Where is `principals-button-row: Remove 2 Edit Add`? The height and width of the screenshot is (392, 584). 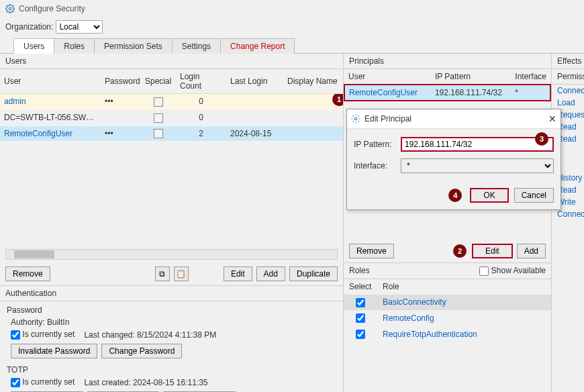 principals-button-row: Remove 2 Edit Add is located at coordinates (447, 251).